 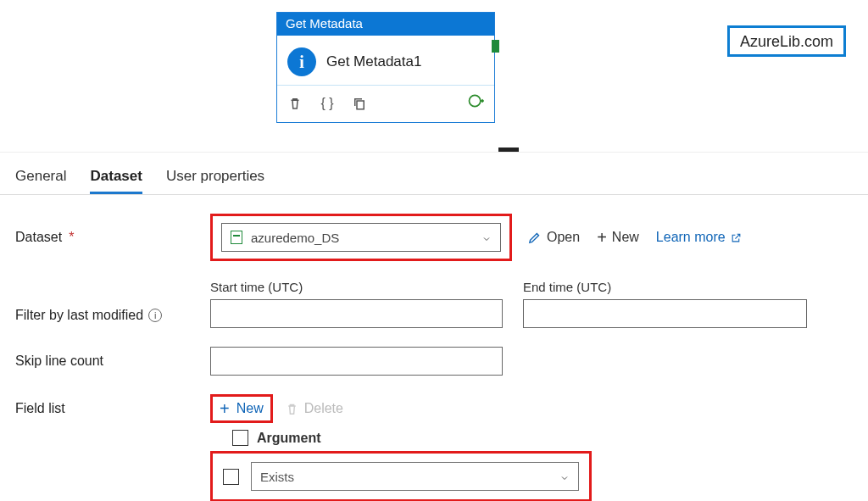 What do you see at coordinates (236, 237) in the screenshot?
I see `dataset-type-icon` at bounding box center [236, 237].